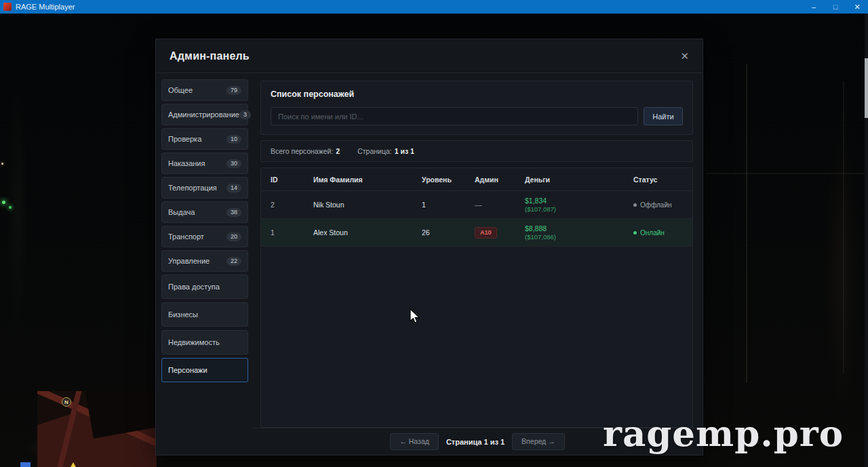 The width and height of the screenshot is (868, 467). Describe the element at coordinates (448, 180) in the screenshot. I see `col-header-level: Уровень` at that location.